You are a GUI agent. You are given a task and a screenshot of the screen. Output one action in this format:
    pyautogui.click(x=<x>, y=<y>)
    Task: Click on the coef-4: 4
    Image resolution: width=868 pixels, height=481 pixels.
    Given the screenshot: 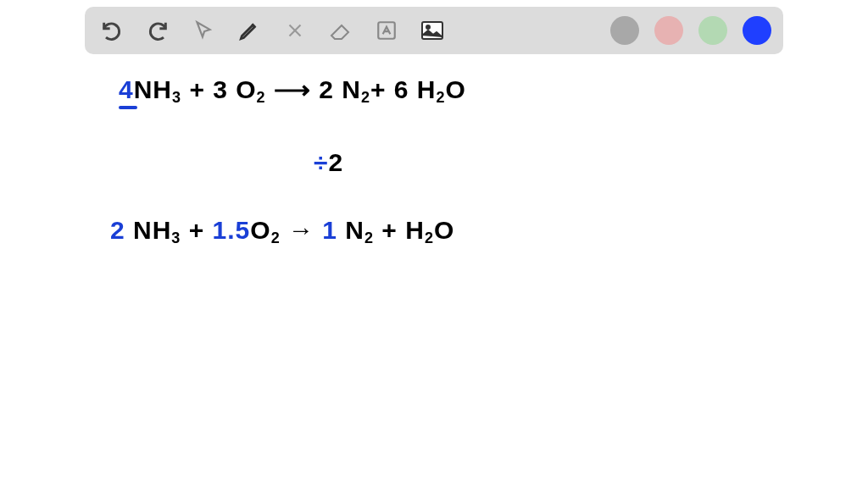 What is the action you would take?
    pyautogui.click(x=126, y=90)
    